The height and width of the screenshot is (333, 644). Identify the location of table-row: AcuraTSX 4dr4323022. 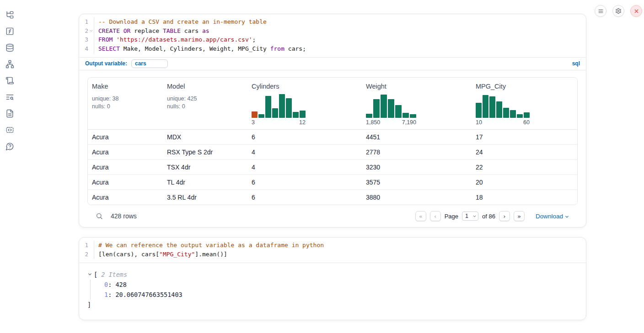
(333, 167).